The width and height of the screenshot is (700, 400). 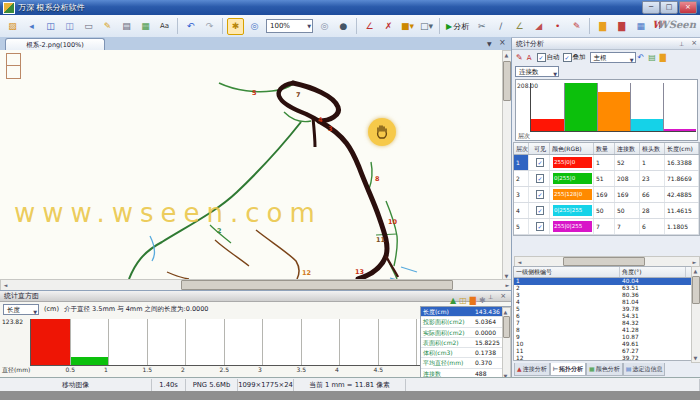 What do you see at coordinates (344, 26) in the screenshot?
I see `view-icon: ●` at bounding box center [344, 26].